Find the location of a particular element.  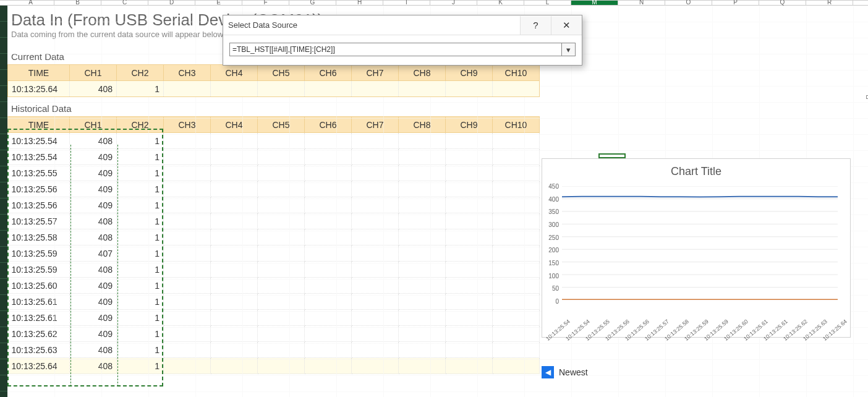

cell: 10:13:25.62 is located at coordinates (39, 334).